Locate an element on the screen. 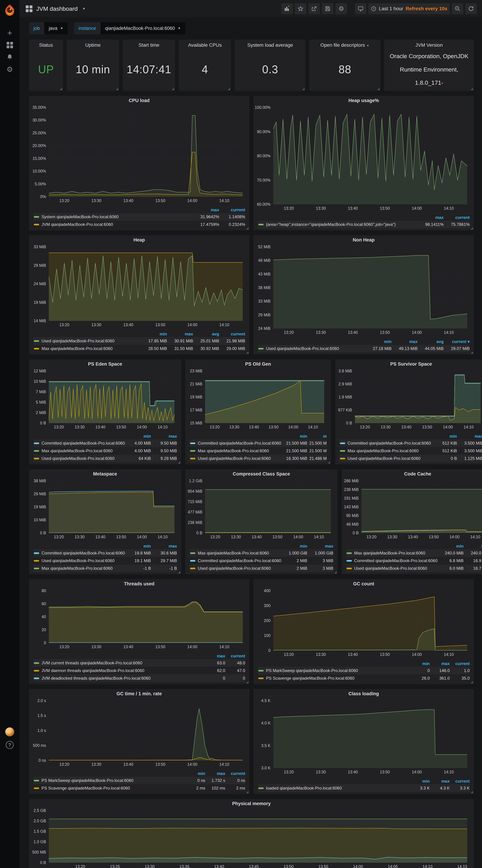 This screenshot has width=482, height=868. plot-area: 13:2013:2513:3013:3513:4013:4513:5013:55… is located at coordinates (258, 836).